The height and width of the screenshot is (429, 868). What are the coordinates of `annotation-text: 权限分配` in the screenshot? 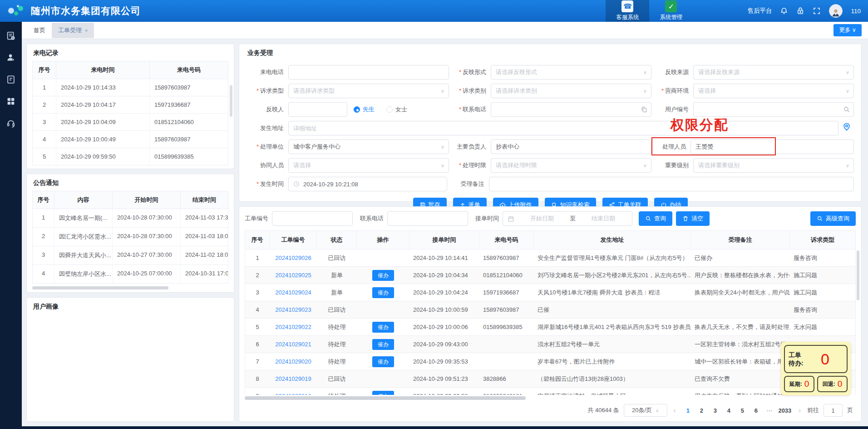 It's located at (700, 125).